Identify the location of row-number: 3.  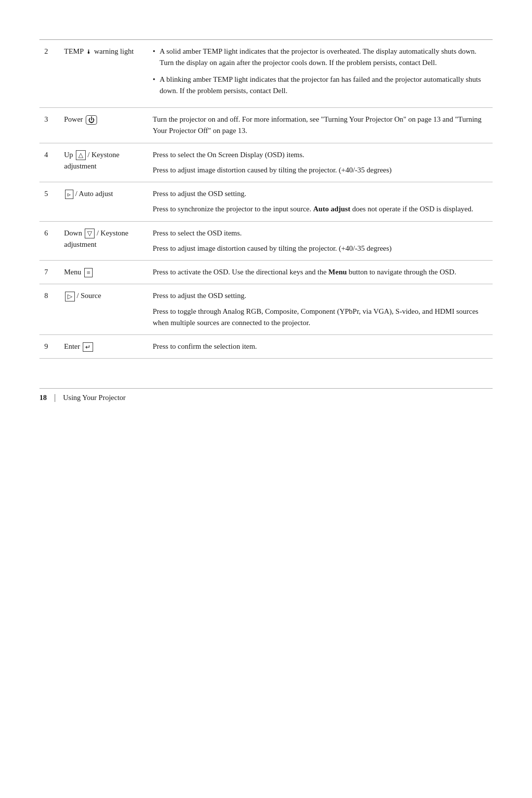
(49, 126).